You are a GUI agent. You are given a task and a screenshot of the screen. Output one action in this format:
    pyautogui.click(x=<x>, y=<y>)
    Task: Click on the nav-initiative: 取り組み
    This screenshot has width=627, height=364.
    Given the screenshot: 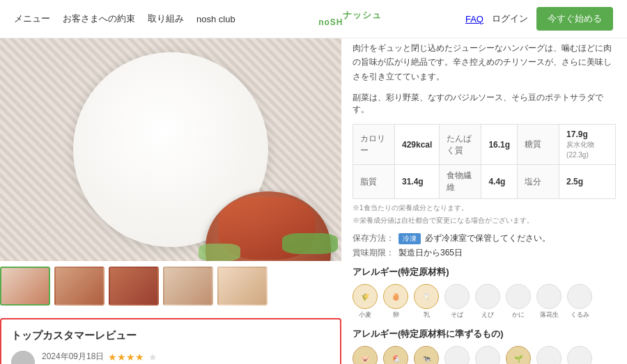 What is the action you would take?
    pyautogui.click(x=166, y=19)
    